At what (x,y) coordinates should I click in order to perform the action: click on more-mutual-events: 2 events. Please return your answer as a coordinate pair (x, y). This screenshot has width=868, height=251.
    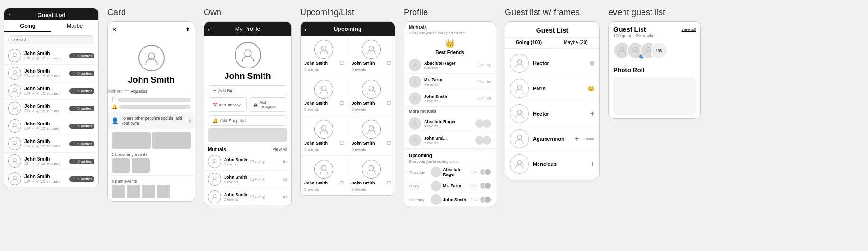
    Looking at the image, I should click on (448, 143).